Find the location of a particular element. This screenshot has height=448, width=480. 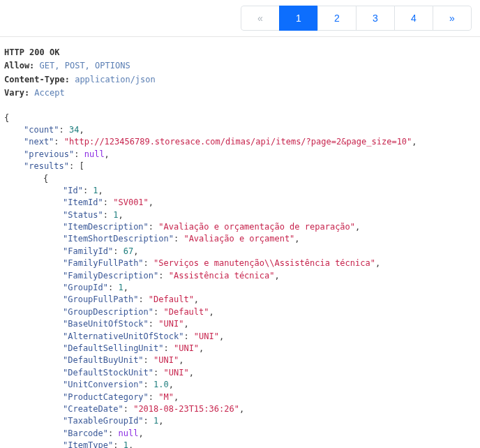

json-previous: "previous": null, is located at coordinates (240, 155).